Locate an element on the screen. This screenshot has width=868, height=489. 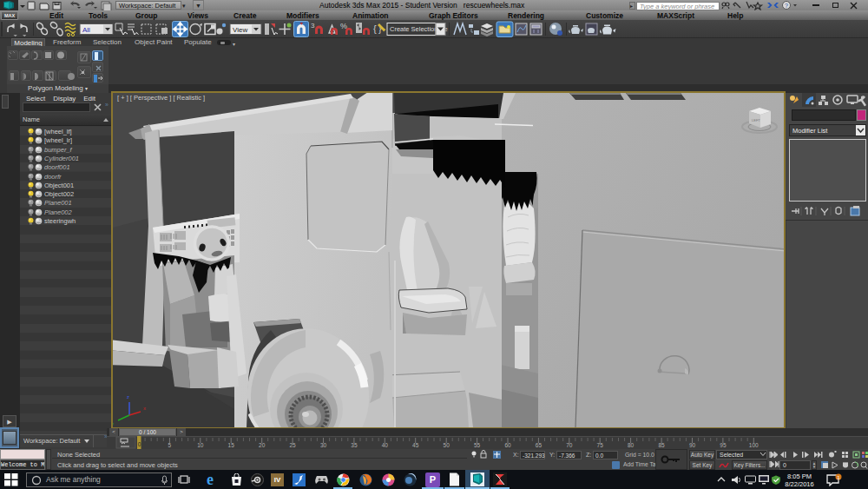
svg-text: LEFT is located at coordinates (756, 120).